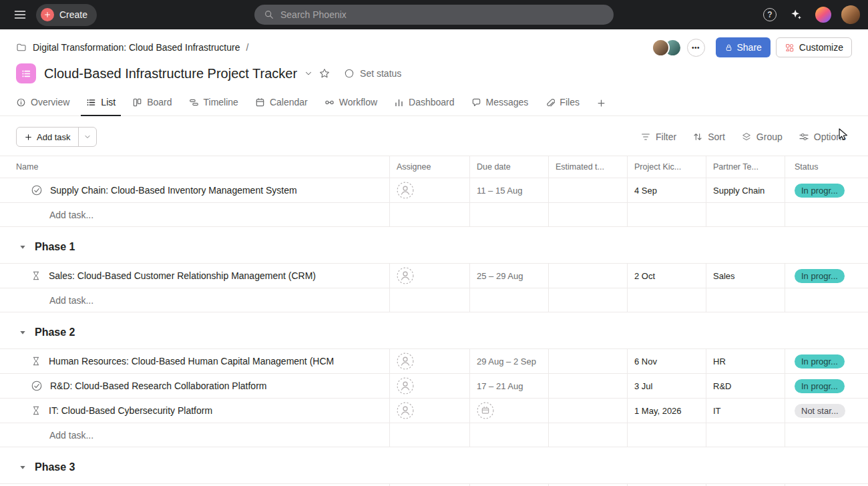 Image resolution: width=868 pixels, height=486 pixels. What do you see at coordinates (55, 332) in the screenshot?
I see `section-title: Phase 2` at bounding box center [55, 332].